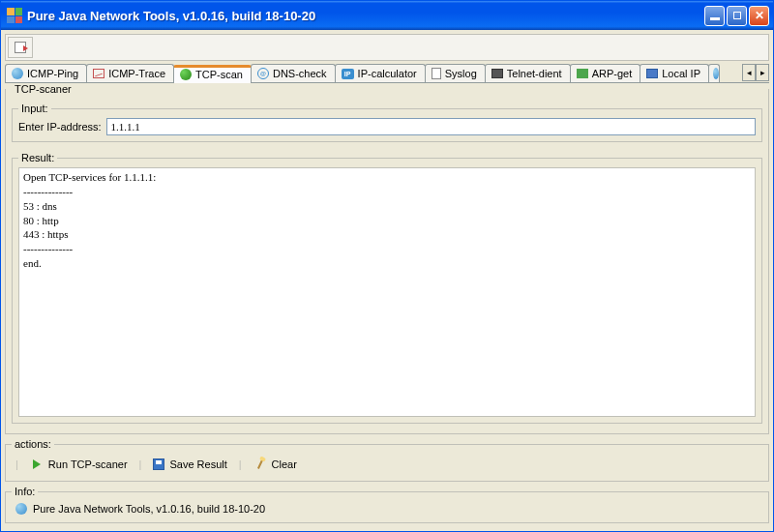 Image resolution: width=774 pixels, height=532 pixels. Describe the element at coordinates (15, 15) in the screenshot. I see `app-icon` at that location.